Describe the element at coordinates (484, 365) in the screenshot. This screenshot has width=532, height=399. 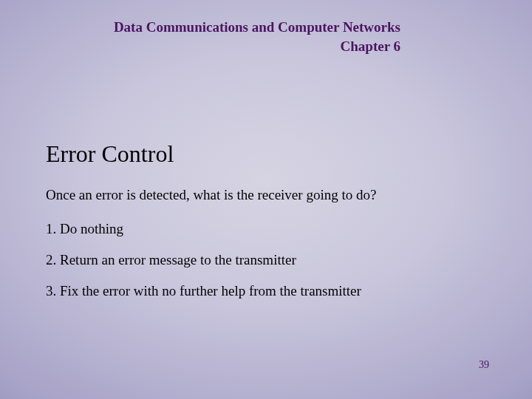
I see `page-number: 39` at that location.